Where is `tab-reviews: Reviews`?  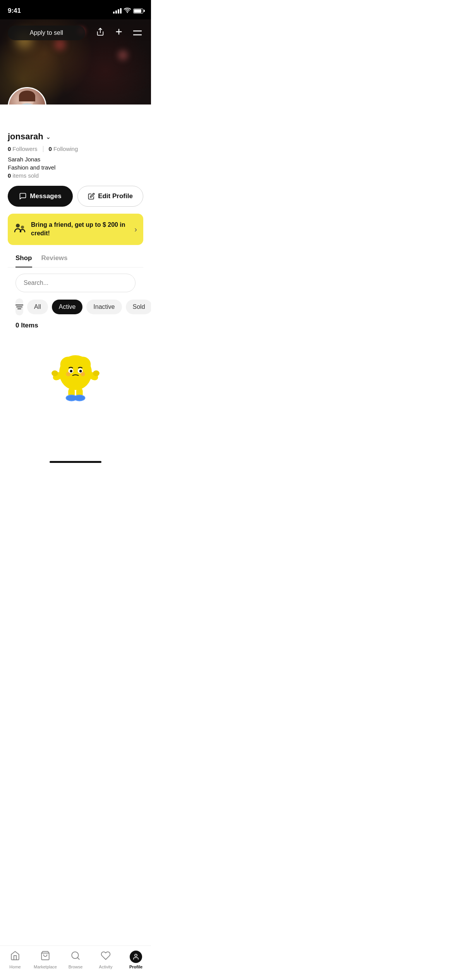 tab-reviews: Reviews is located at coordinates (55, 261).